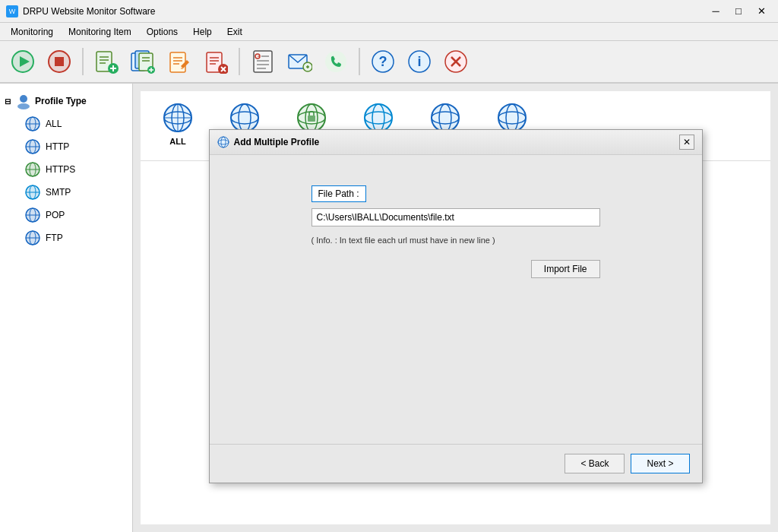 The height and width of the screenshot is (532, 778). What do you see at coordinates (33, 169) in the screenshot?
I see `https-icon` at bounding box center [33, 169].